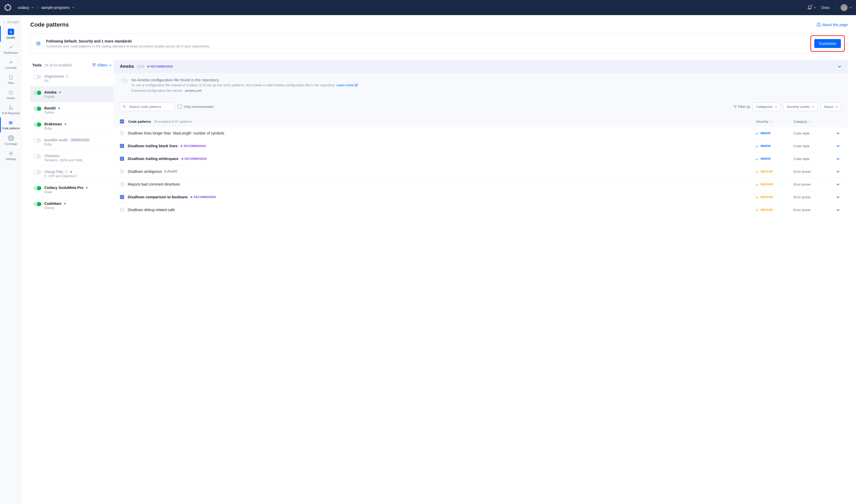  I want to click on tool-info: CodeNarc★Groovy, so click(77, 206).